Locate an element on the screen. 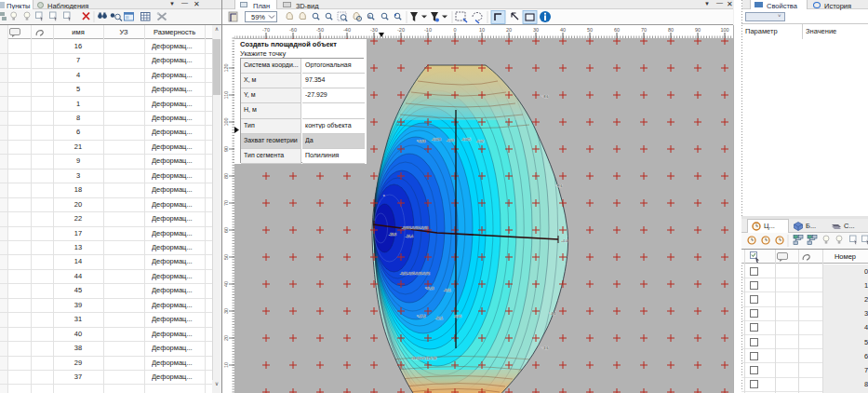 The image size is (868, 393). svg-text: -0.028 is located at coordinates (436, 140).